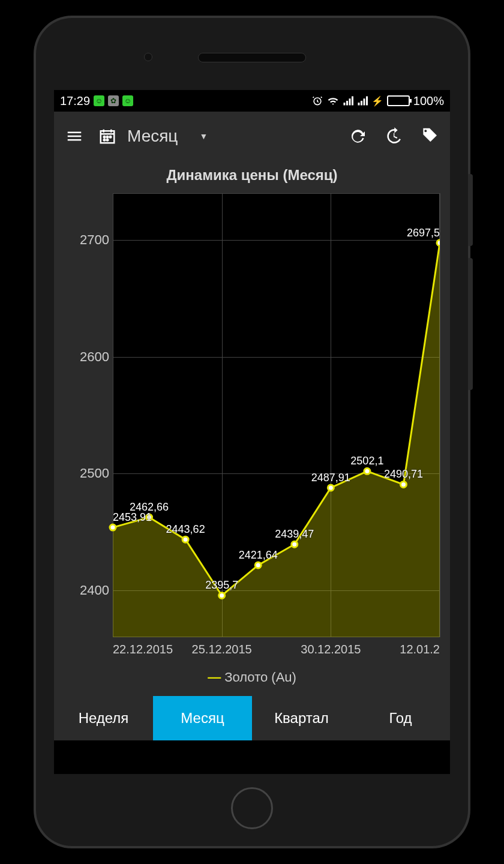 The image size is (504, 864). What do you see at coordinates (113, 101) in the screenshot?
I see `status-app-icon: ✿` at bounding box center [113, 101].